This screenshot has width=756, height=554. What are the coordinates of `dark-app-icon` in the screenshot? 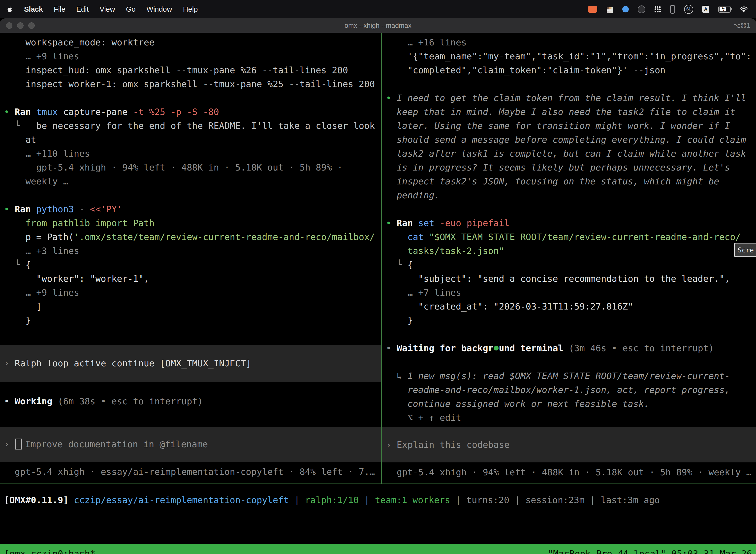 It's located at (641, 9).